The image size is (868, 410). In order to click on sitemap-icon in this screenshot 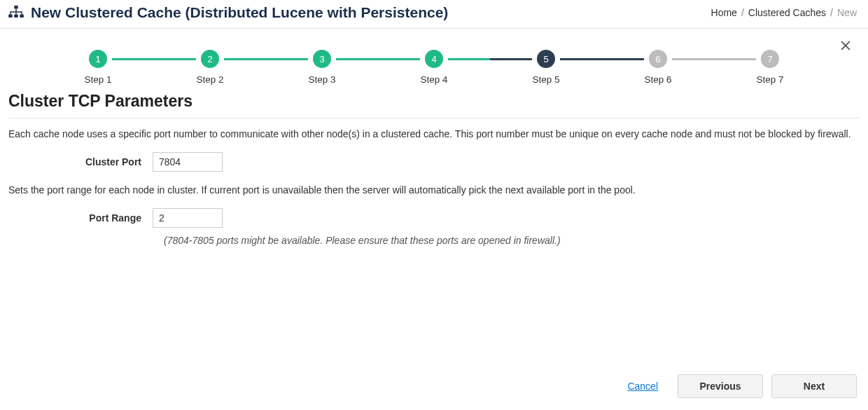, I will do `click(16, 13)`.